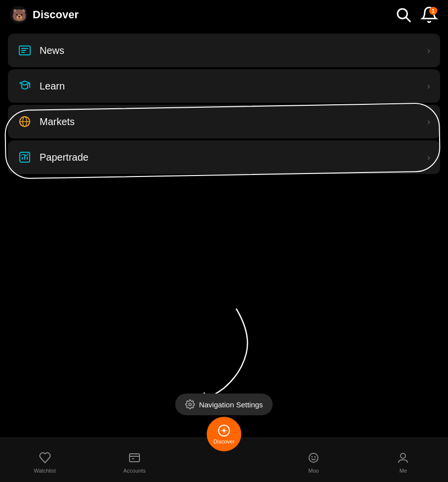 The height and width of the screenshot is (482, 448). Describe the element at coordinates (25, 122) in the screenshot. I see `markets-icon` at that location.